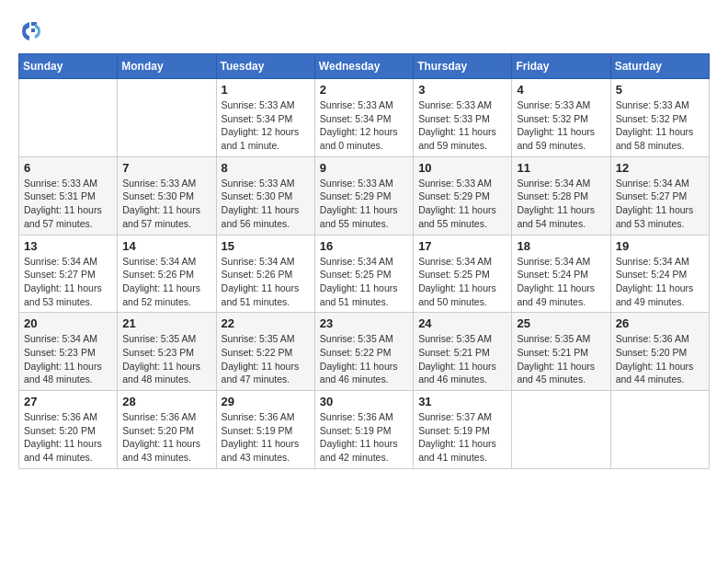  I want to click on calendar-cell: 31Sunrise: 5:37 AM Sunset: 5:19 PM Dayli…, so click(463, 431).